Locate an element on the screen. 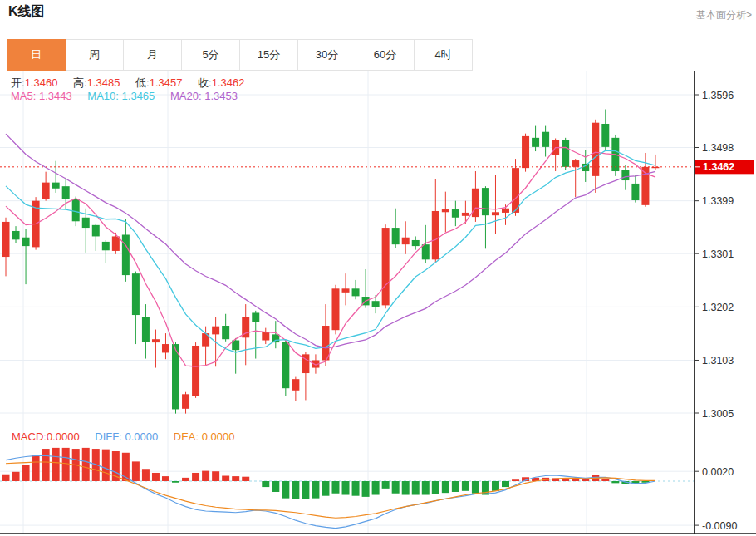  ma20-value: 1.3453 is located at coordinates (221, 96).